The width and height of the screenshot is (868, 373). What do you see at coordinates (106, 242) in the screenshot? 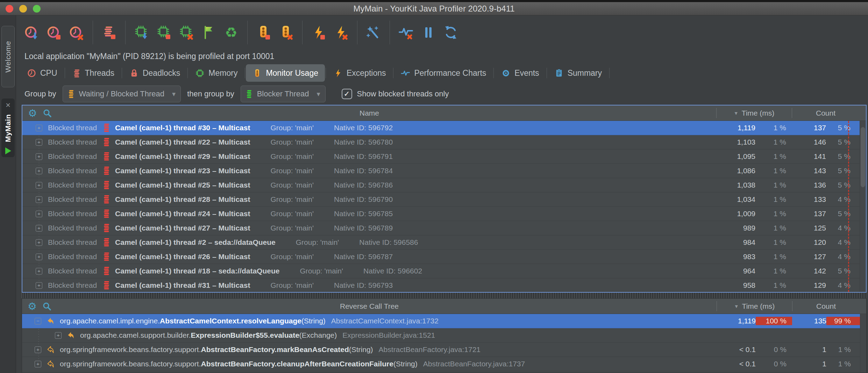
I see `blocked-thread-icon` at bounding box center [106, 242].